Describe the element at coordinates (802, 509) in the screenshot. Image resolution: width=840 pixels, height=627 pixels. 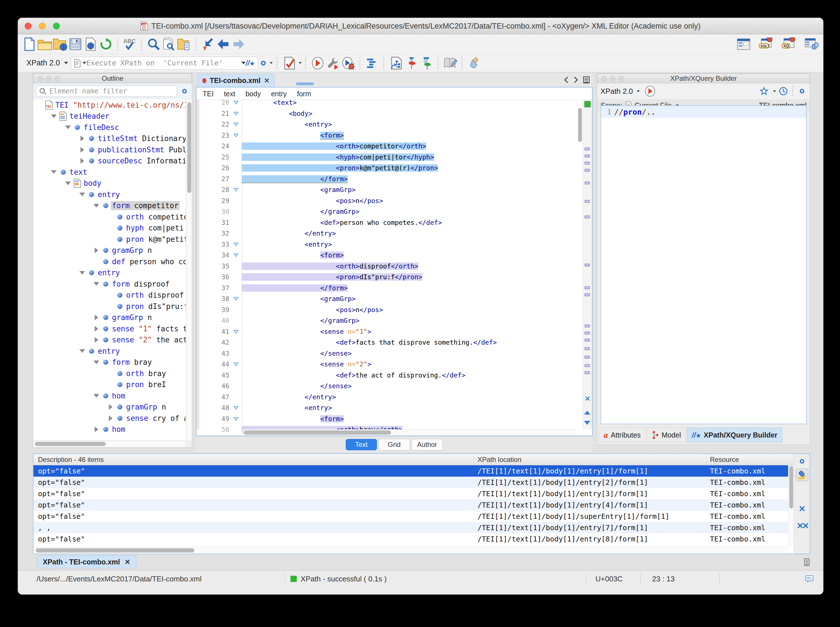
I see `remove-result-icon: ✕` at that location.